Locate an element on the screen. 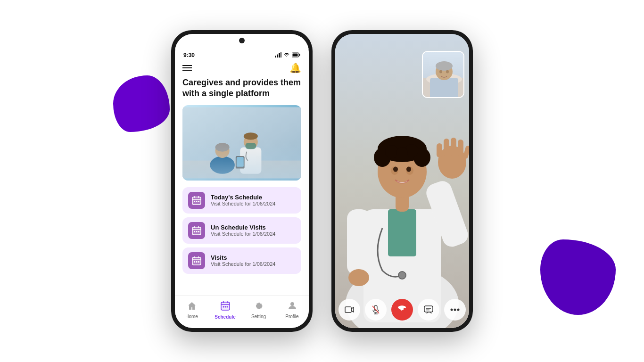  signal-icon is located at coordinates (278, 56).